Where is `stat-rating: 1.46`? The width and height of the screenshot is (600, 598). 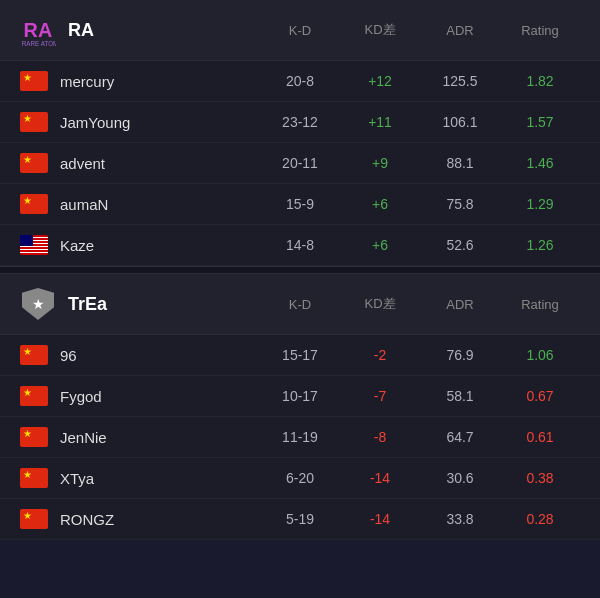 stat-rating: 1.46 is located at coordinates (540, 163).